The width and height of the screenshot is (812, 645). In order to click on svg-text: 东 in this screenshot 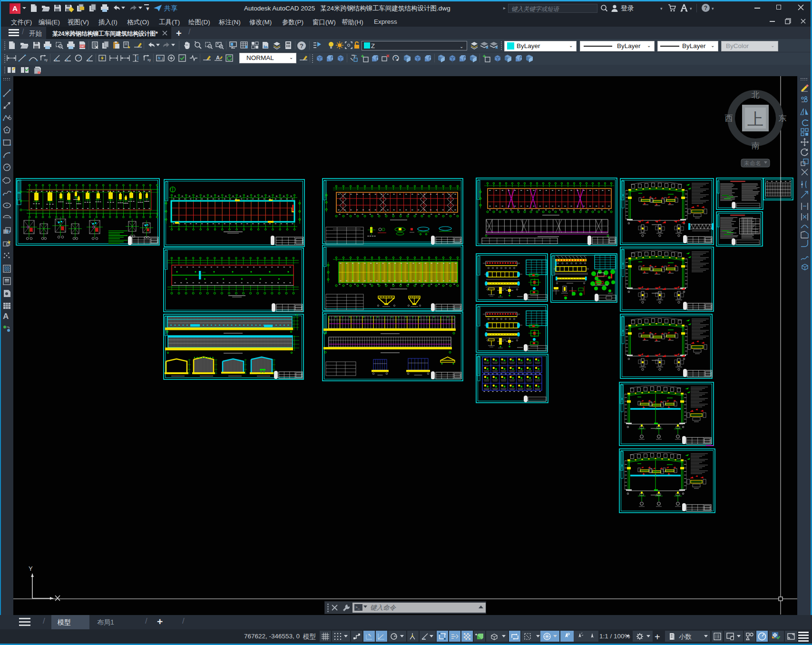, I will do `click(783, 118)`.